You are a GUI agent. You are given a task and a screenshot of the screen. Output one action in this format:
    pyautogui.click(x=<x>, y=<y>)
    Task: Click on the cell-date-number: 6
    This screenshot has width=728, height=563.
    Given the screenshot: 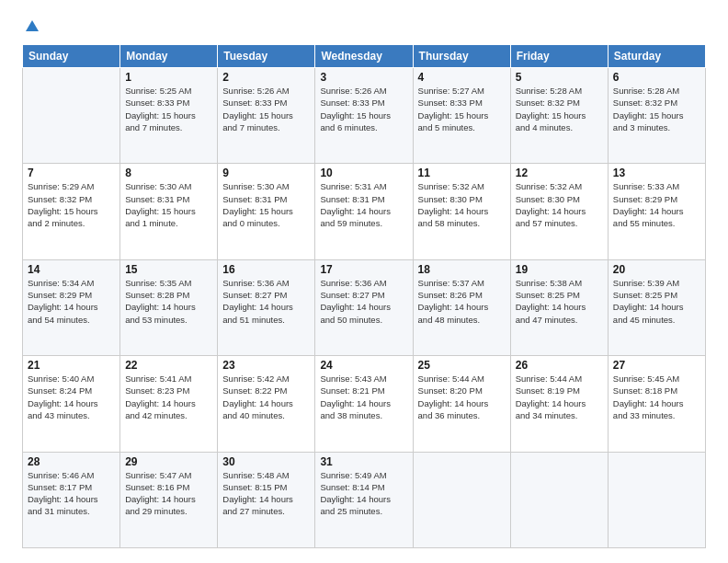 What is the action you would take?
    pyautogui.click(x=656, y=77)
    